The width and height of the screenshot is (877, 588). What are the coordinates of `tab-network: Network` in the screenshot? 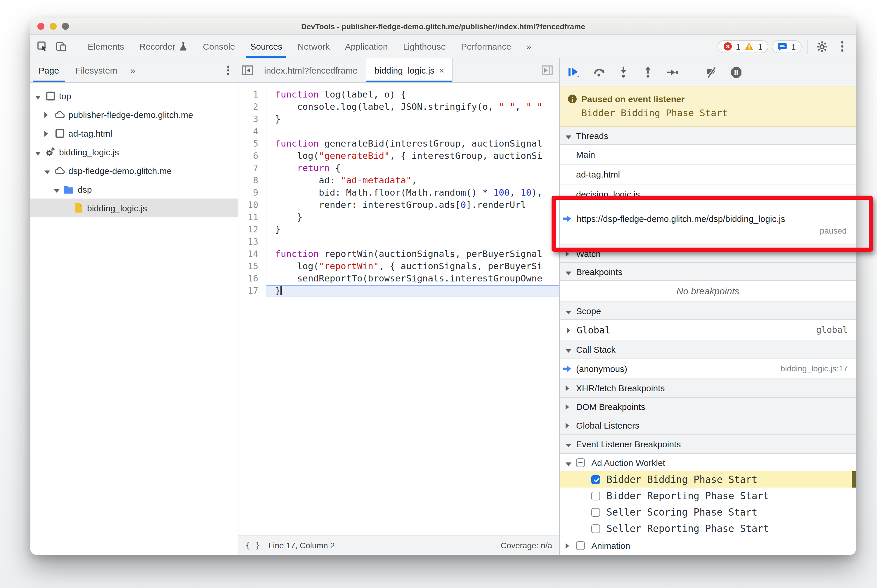 It's located at (314, 46).